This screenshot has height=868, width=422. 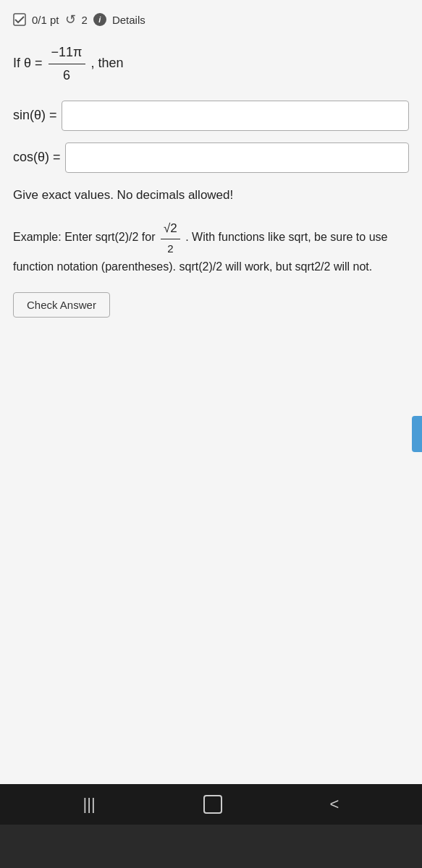 I want to click on instructions-text: Give exact values. No decimals allowed!, so click(x=211, y=195).